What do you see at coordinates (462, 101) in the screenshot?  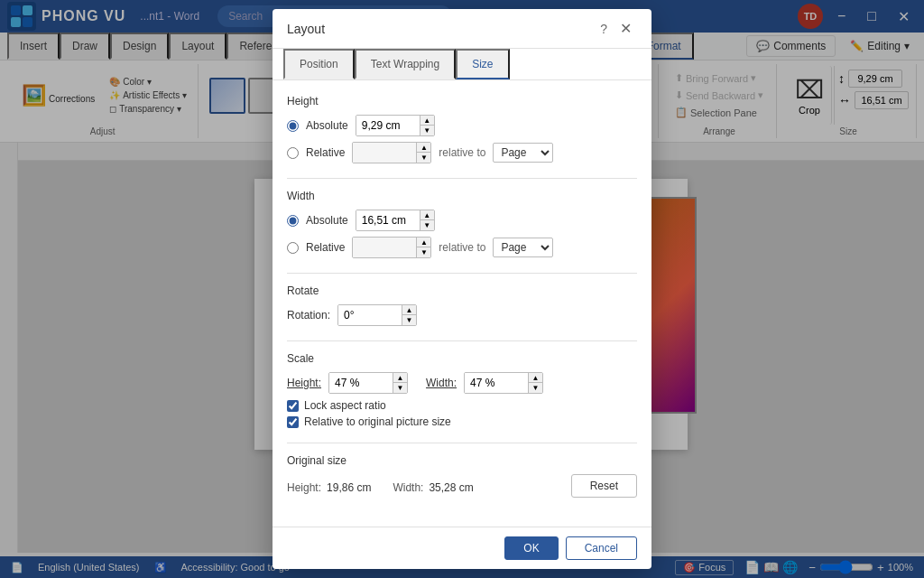 I see `height-section-label: Height` at bounding box center [462, 101].